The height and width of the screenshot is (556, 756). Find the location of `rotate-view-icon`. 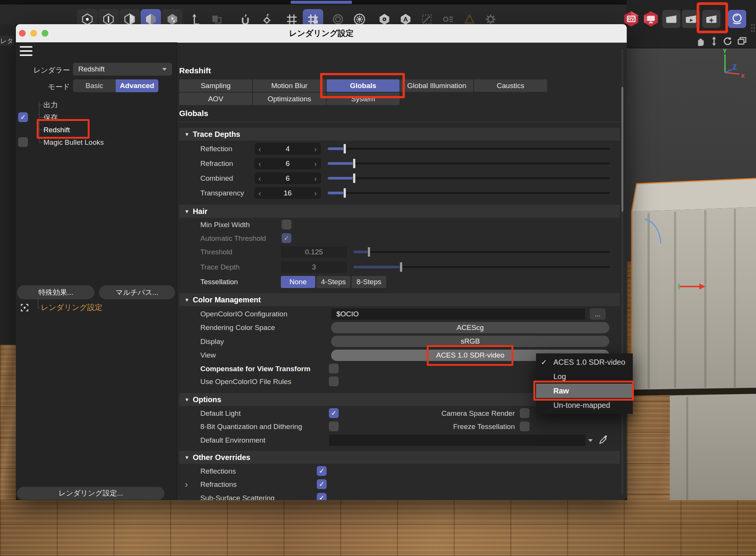

rotate-view-icon is located at coordinates (728, 41).